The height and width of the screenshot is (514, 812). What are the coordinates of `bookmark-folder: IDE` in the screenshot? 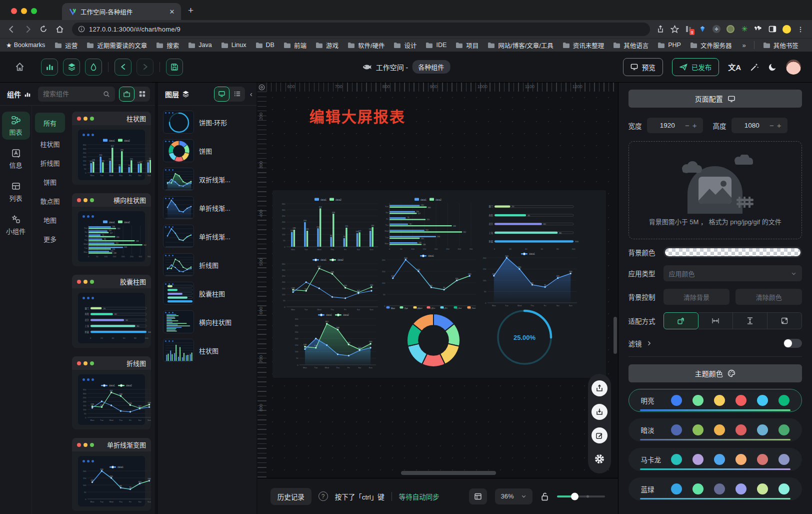 It's located at (436, 45).